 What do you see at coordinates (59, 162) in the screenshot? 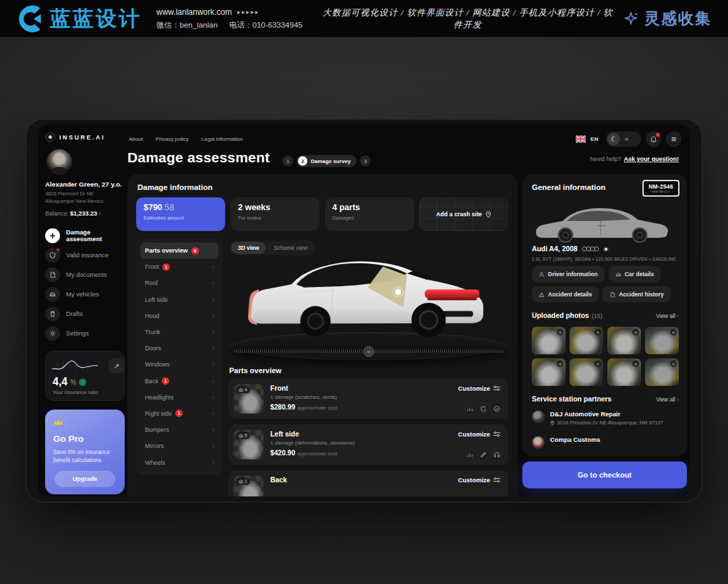
I see `avatar` at bounding box center [59, 162].